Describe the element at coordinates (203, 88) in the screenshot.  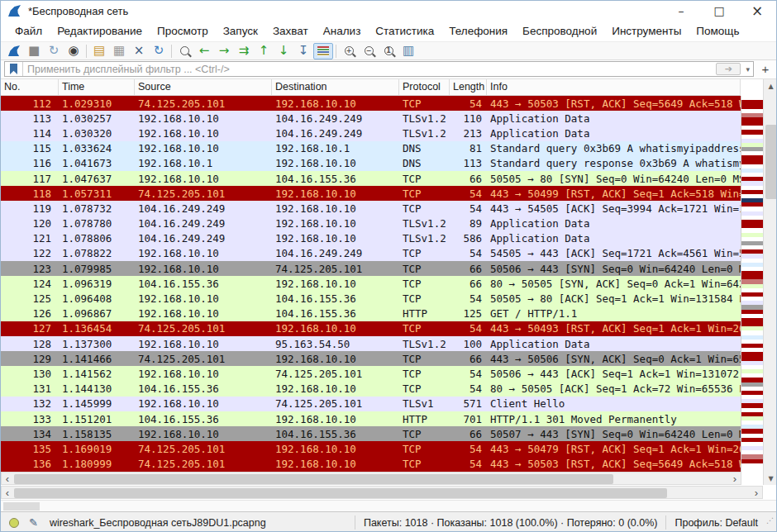
I see `column-header-source: Source` at that location.